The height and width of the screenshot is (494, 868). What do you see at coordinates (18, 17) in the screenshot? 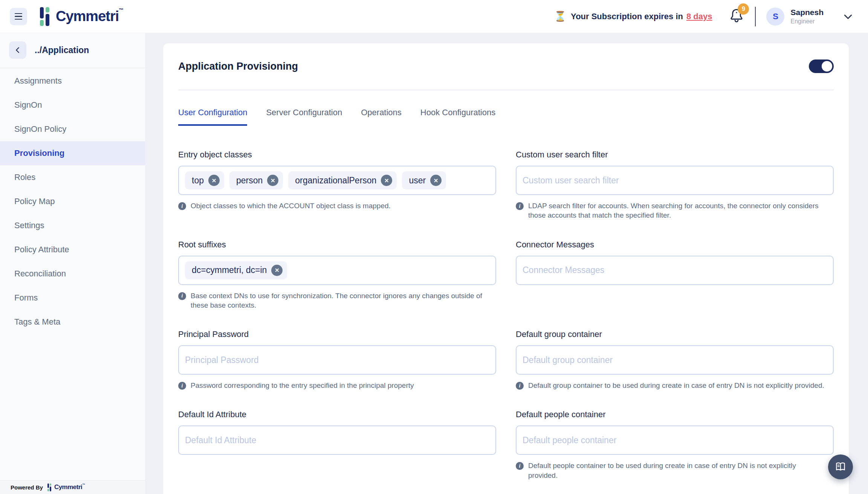
I see `hamburger-menu-button` at bounding box center [18, 17].